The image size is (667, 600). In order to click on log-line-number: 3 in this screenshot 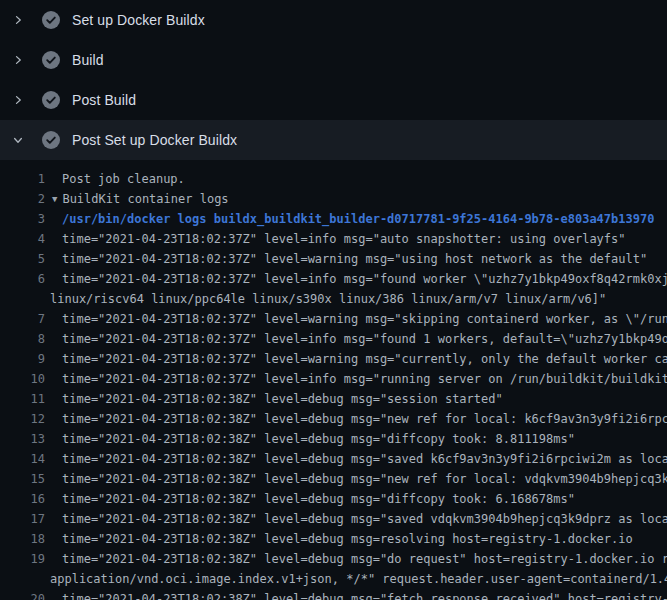, I will do `click(22, 219)`.